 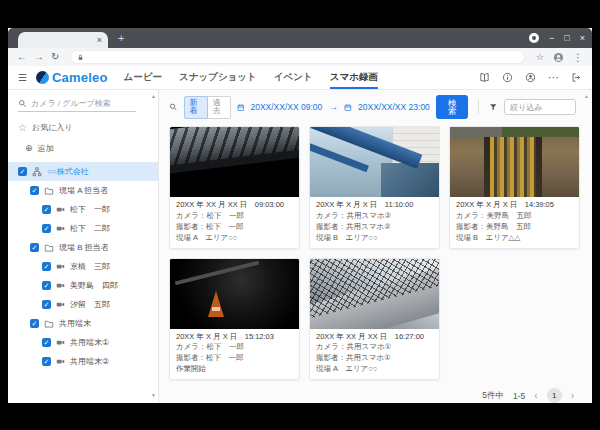 I want to click on profile-avatar, so click(x=558, y=58).